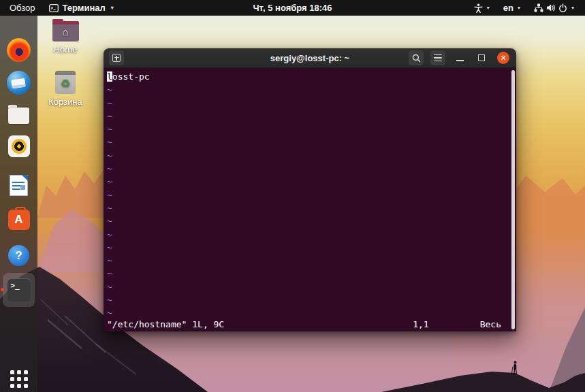 The image size is (585, 392). What do you see at coordinates (503, 58) in the screenshot?
I see `close-icon: ✕` at bounding box center [503, 58].